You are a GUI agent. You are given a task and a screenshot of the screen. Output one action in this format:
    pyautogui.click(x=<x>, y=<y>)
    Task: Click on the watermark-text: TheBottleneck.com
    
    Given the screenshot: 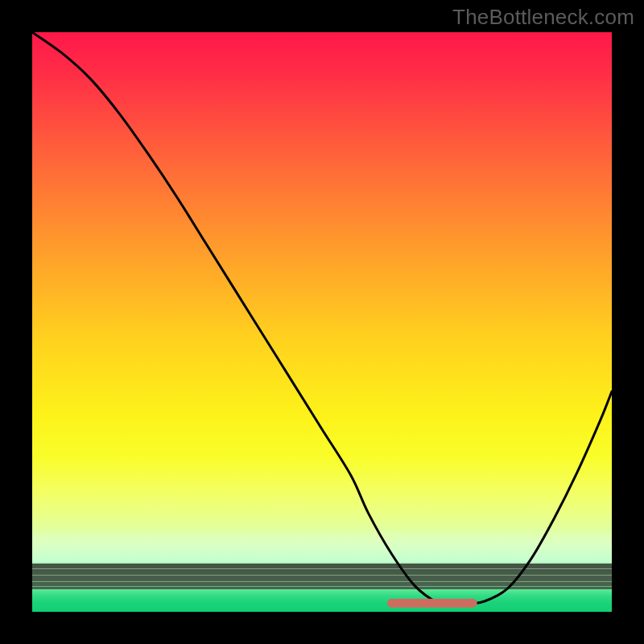 What is the action you would take?
    pyautogui.click(x=543, y=18)
    